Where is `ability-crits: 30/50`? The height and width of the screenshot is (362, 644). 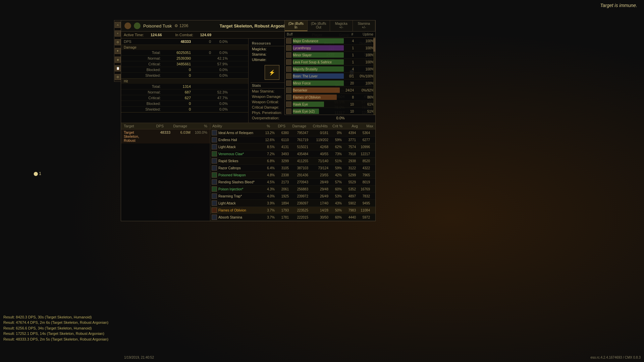 ability-crits: 30/50 is located at coordinates (318, 217).